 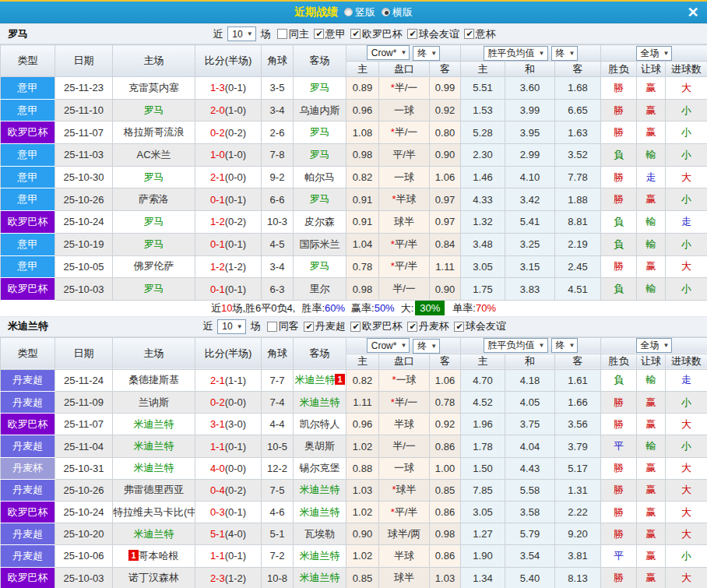 What do you see at coordinates (159, 556) in the screenshot?
I see `team-name-text: 哥本哈根` at bounding box center [159, 556].